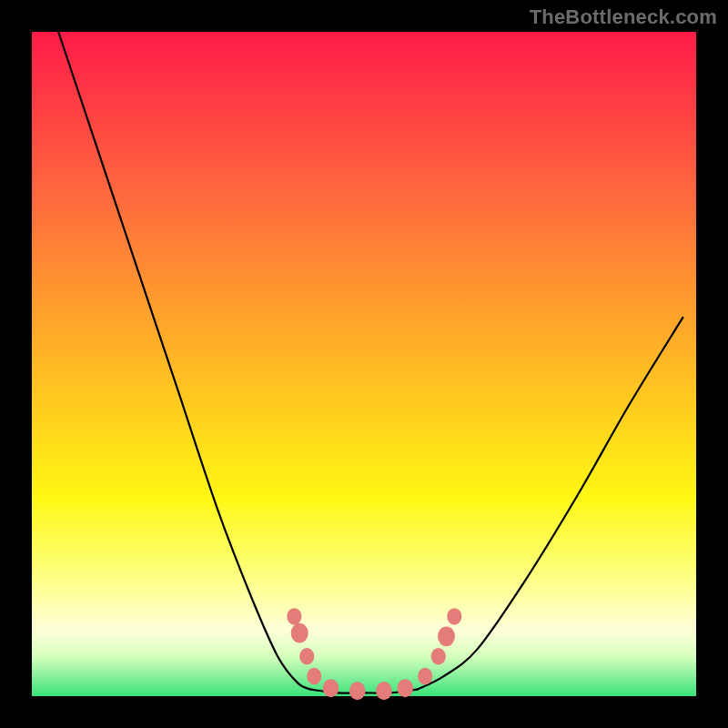  Describe the element at coordinates (623, 17) in the screenshot. I see `watermark-text: TheBottleneck.com` at that location.